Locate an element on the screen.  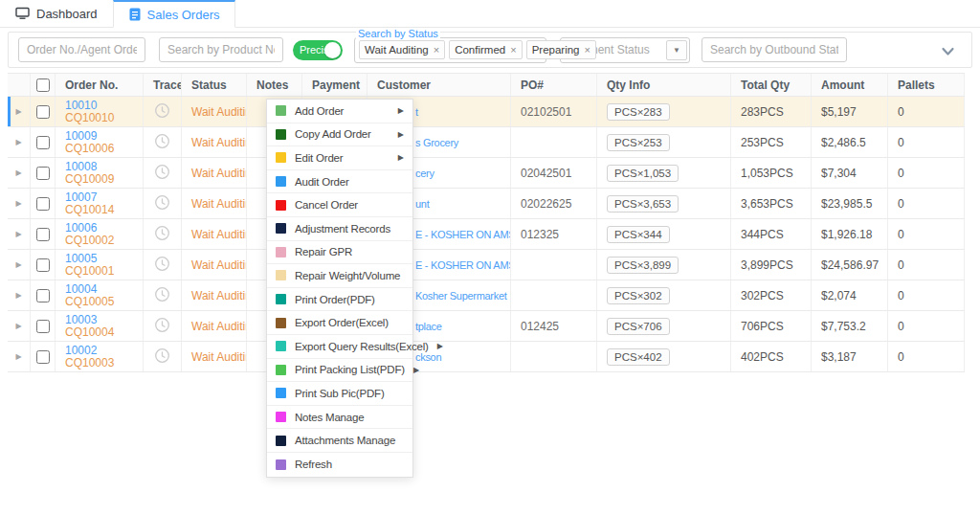
amount-cell: $7,753.2 is located at coordinates (850, 325).